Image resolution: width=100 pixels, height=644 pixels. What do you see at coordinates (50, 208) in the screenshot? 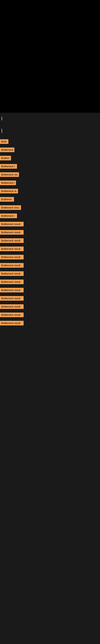
I see `bottleneck-row: Bottleneck resu` at bounding box center [50, 208].